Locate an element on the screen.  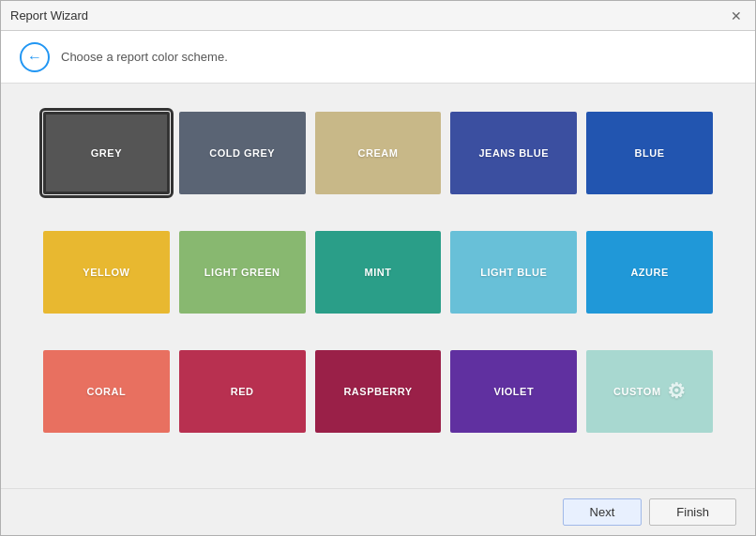
back-button: ← is located at coordinates (35, 57).